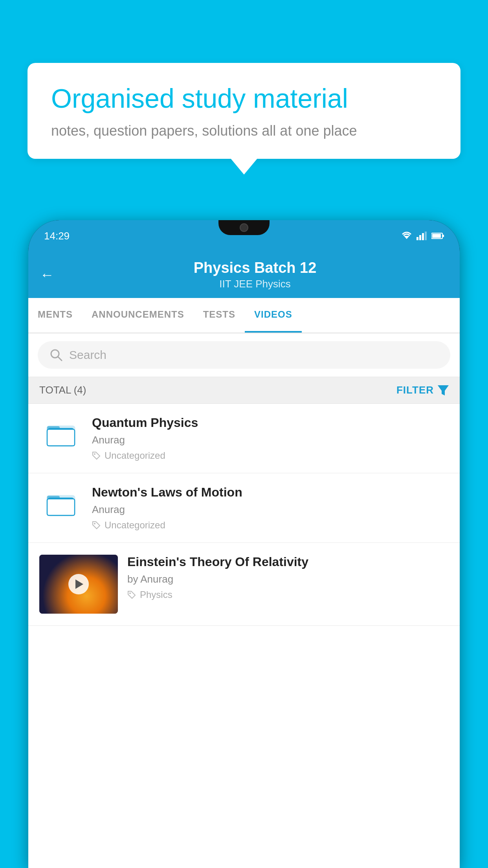  Describe the element at coordinates (96, 525) in the screenshot. I see `tag-icon-newton` at that location.